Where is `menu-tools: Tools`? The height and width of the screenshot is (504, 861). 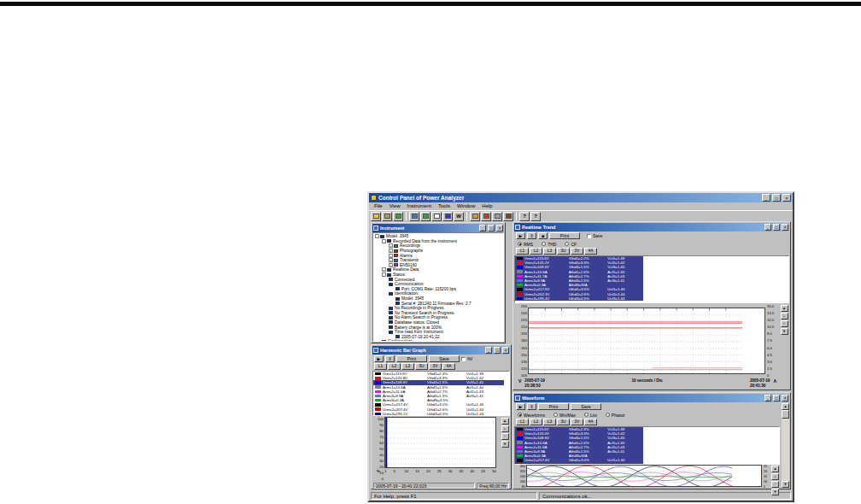
menu-tools: Tools is located at coordinates (444, 207).